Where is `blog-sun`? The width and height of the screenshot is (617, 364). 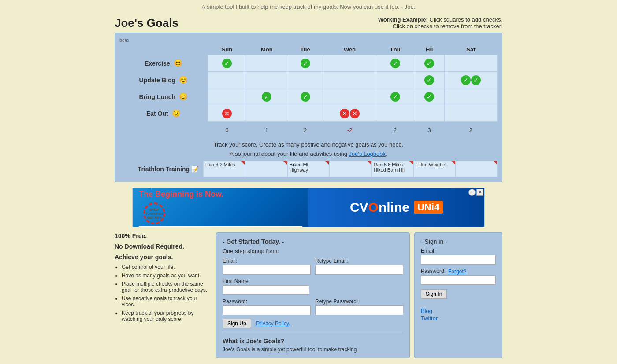
blog-sun is located at coordinates (227, 80).